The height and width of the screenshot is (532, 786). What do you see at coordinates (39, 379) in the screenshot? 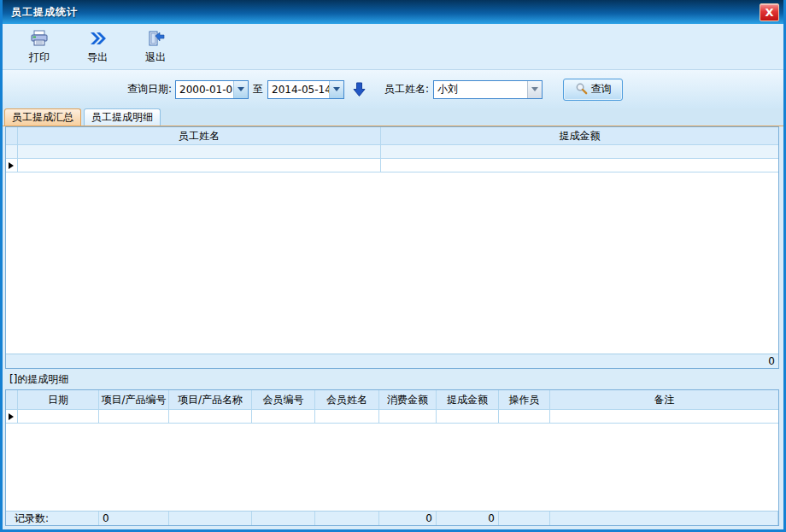
I see `detail-section-title: []的提成明细` at bounding box center [39, 379].